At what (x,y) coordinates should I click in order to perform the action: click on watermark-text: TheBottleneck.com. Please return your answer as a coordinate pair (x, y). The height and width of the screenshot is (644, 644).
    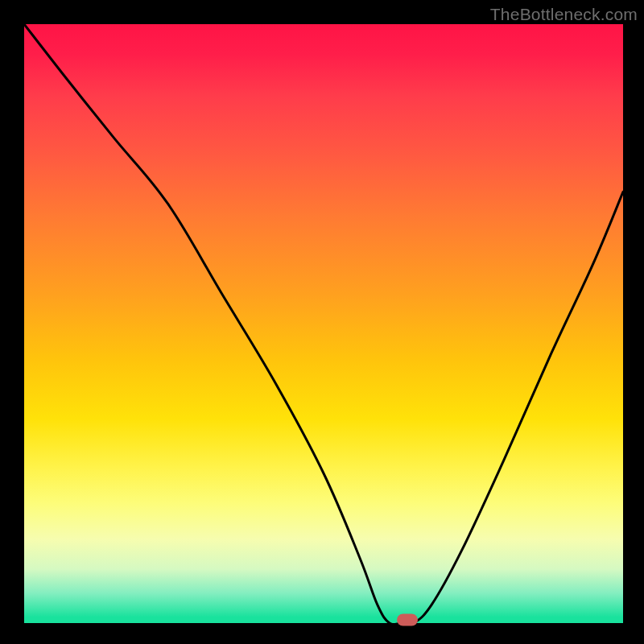
    Looking at the image, I should click on (564, 14).